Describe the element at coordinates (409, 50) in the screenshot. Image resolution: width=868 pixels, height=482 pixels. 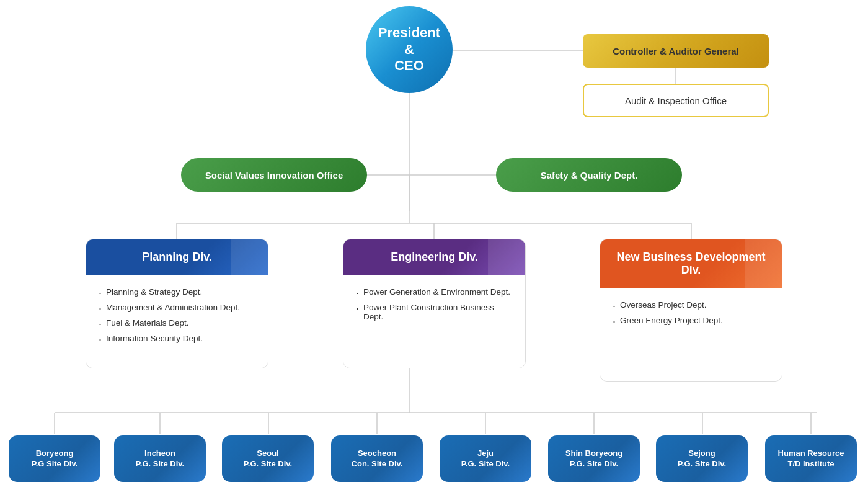
I see `president-line2: &` at that location.